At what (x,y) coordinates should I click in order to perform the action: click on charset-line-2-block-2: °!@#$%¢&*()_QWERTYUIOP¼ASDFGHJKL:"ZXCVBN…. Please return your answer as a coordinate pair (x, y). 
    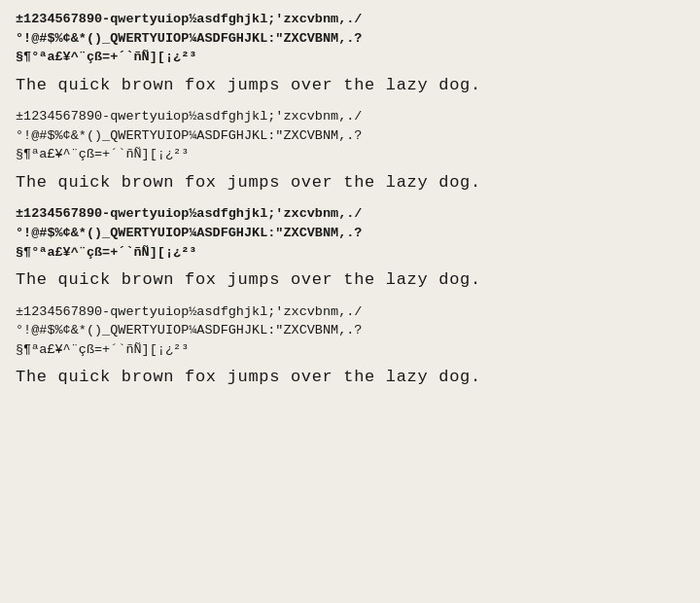
    Looking at the image, I should click on (350, 136).